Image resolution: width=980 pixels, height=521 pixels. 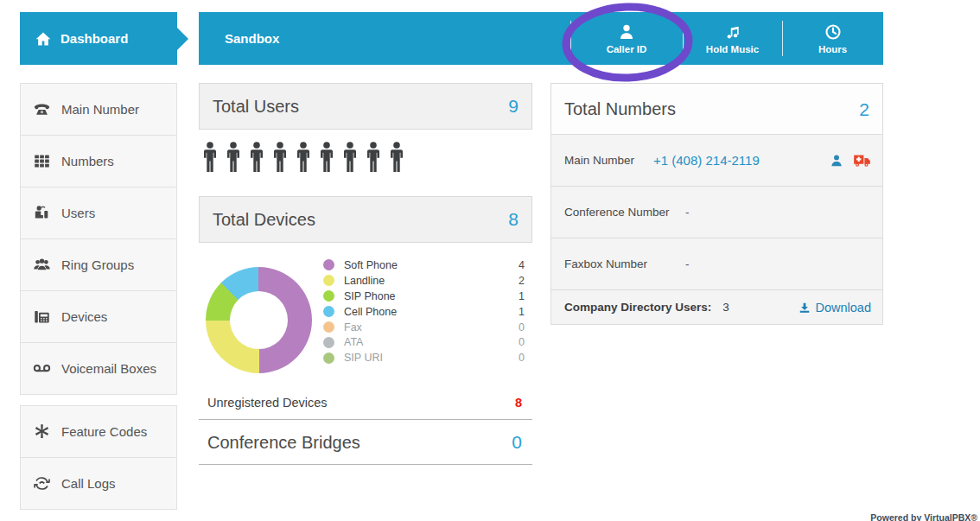 I want to click on unregistered-devices-row: Unregistered Devices 8, so click(x=366, y=403).